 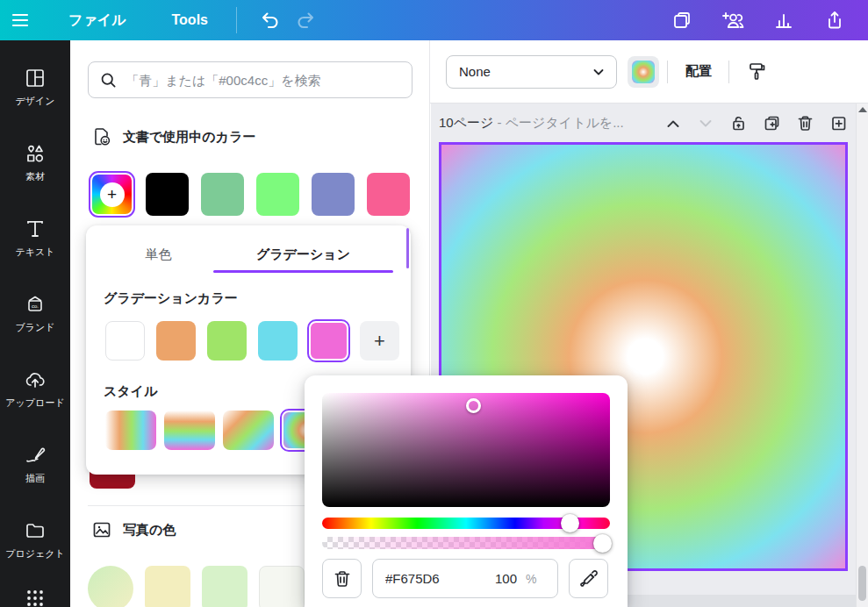 I want to click on move-page-up-icon, so click(x=673, y=124).